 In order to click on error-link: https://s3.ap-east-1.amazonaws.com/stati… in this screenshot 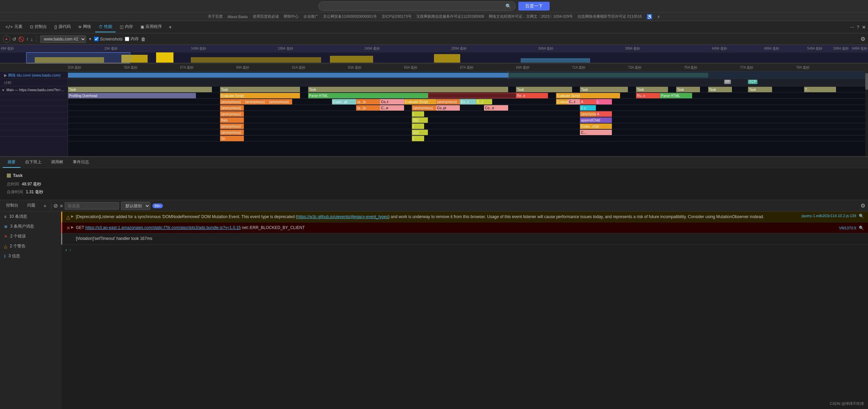, I will do `click(163, 228)`.